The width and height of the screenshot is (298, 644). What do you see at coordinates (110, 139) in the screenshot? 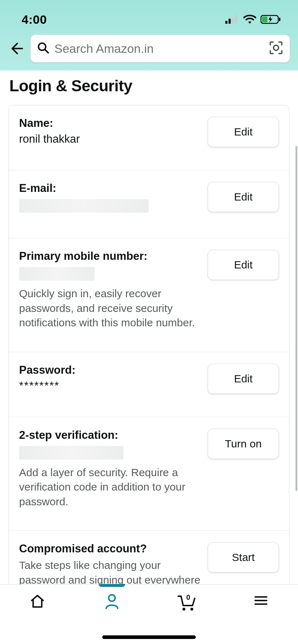
I see `value-name: ronil thakkar` at bounding box center [110, 139].